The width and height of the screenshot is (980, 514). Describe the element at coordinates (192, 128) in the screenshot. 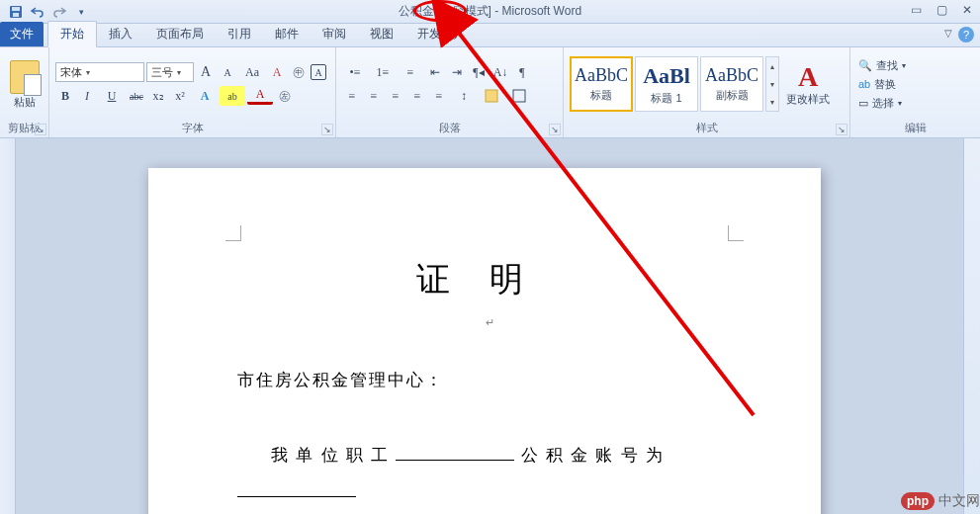

I see `group-label-font: 字体` at that location.